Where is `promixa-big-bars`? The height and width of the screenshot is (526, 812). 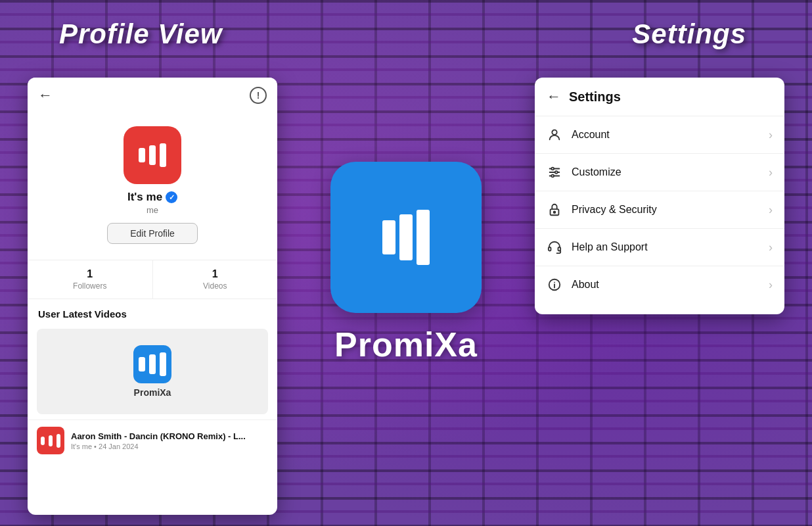 promixa-big-bars is located at coordinates (406, 237).